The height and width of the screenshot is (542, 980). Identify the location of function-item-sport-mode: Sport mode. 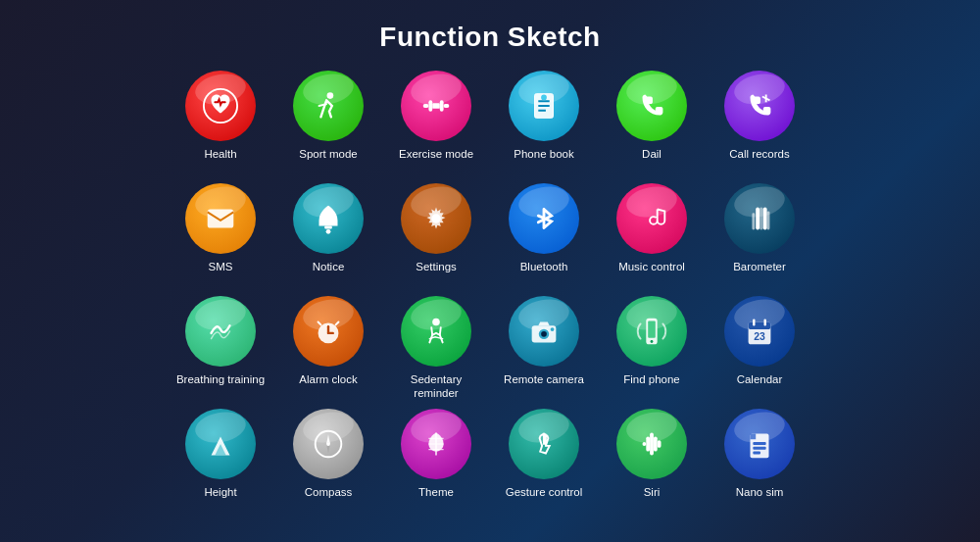
(328, 127).